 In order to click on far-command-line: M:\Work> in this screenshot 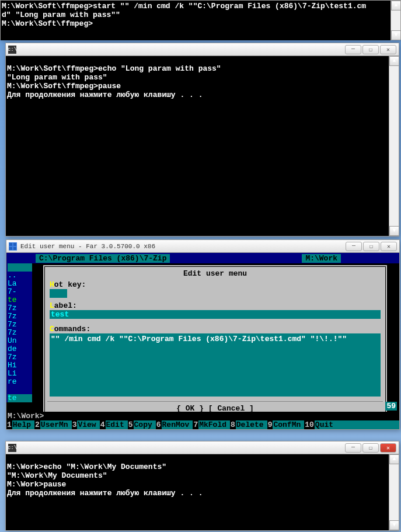, I will do `click(203, 416)`.